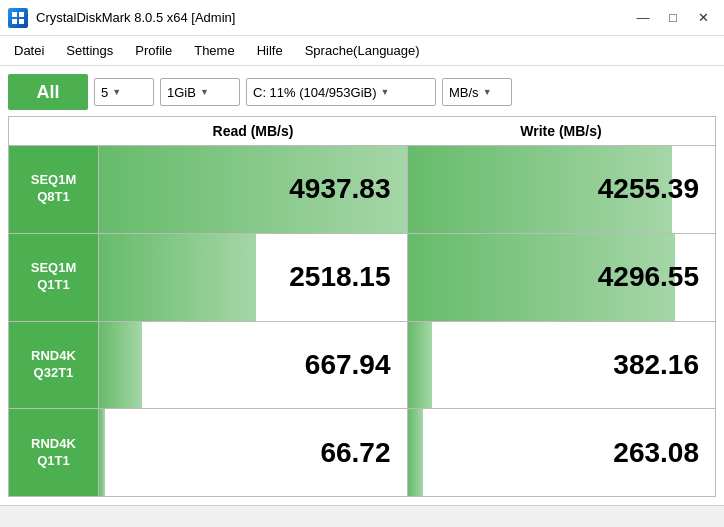 Image resolution: width=724 pixels, height=527 pixels. What do you see at coordinates (54, 366) in the screenshot?
I see `row-label: RND4KQ32T1` at bounding box center [54, 366].